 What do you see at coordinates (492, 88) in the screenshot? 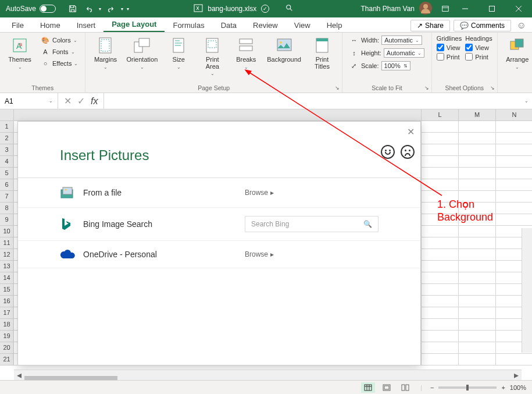
I see `sheet-options-launcher: ↘` at bounding box center [492, 88].